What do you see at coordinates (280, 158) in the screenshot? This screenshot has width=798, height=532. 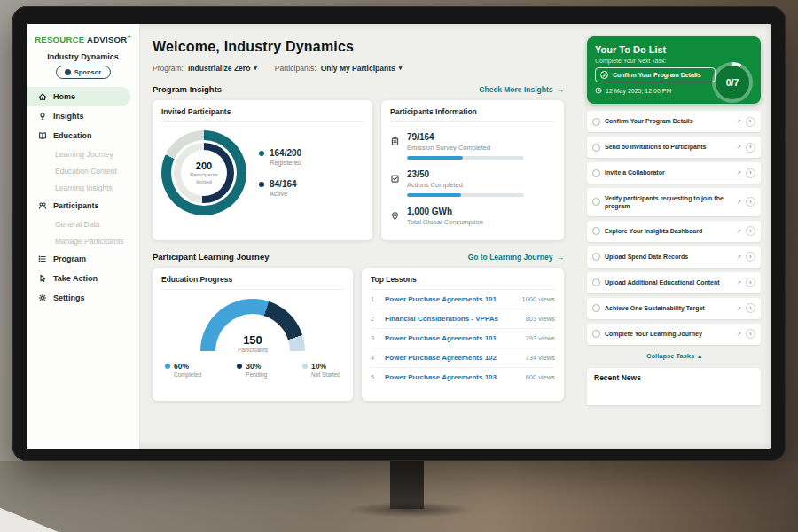 I see `legend-registered: 164/200 Registered` at bounding box center [280, 158].